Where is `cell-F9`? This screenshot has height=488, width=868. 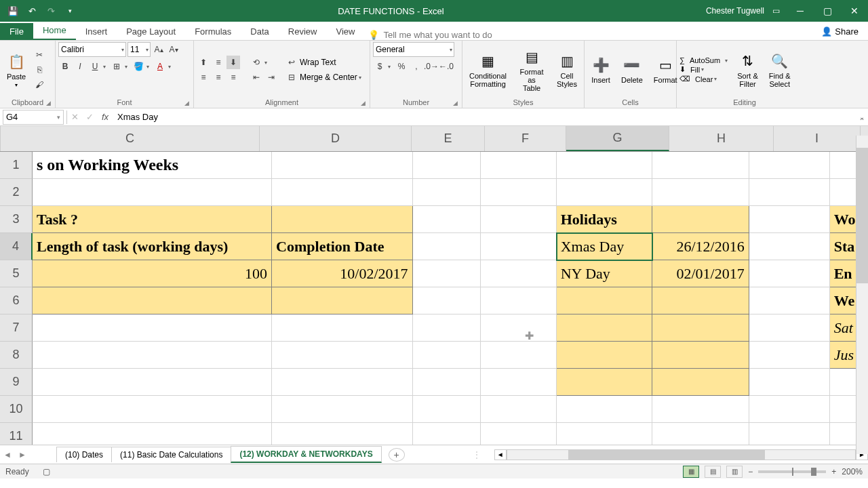 cell-F9 is located at coordinates (519, 382).